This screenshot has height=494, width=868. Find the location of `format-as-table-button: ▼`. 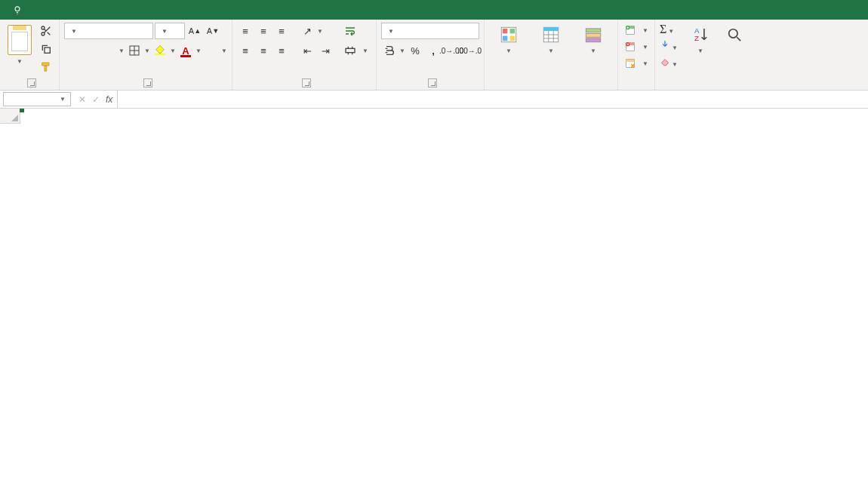

format-as-table-button: ▼ is located at coordinates (551, 48).